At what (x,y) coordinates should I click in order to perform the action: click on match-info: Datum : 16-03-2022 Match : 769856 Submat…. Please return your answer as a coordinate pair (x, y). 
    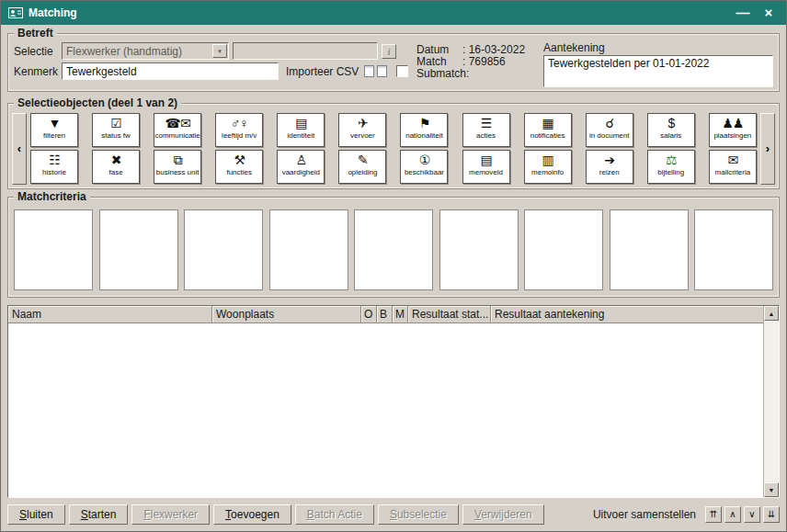
    Looking at the image, I should click on (477, 64).